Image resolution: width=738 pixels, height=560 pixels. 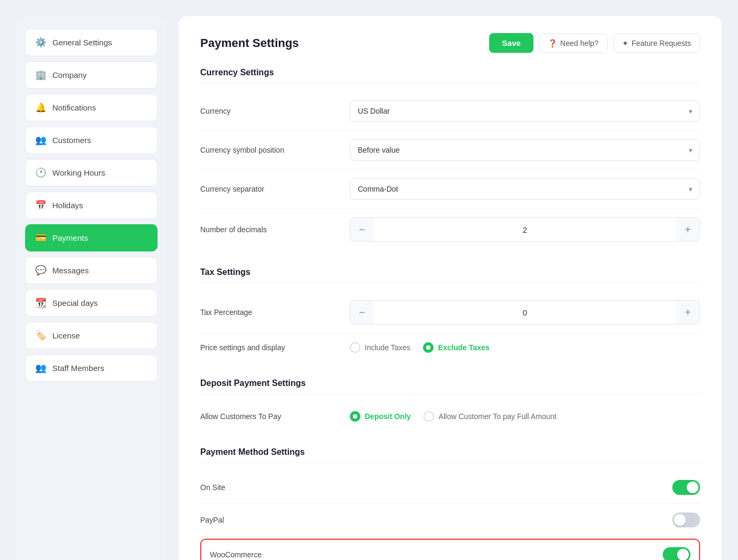 I want to click on holidays-icon: 📅, so click(x=41, y=205).